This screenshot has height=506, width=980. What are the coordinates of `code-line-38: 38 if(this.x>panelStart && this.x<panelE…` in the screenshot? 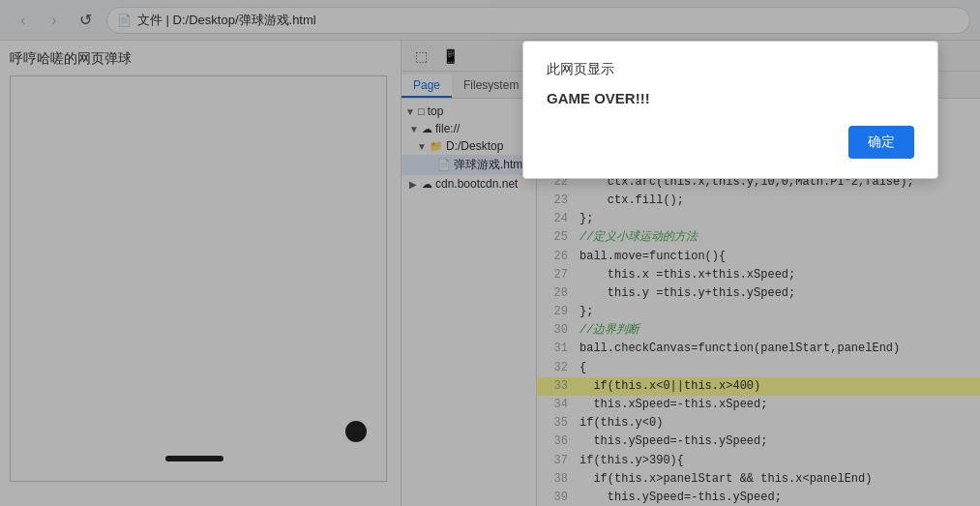 It's located at (758, 480).